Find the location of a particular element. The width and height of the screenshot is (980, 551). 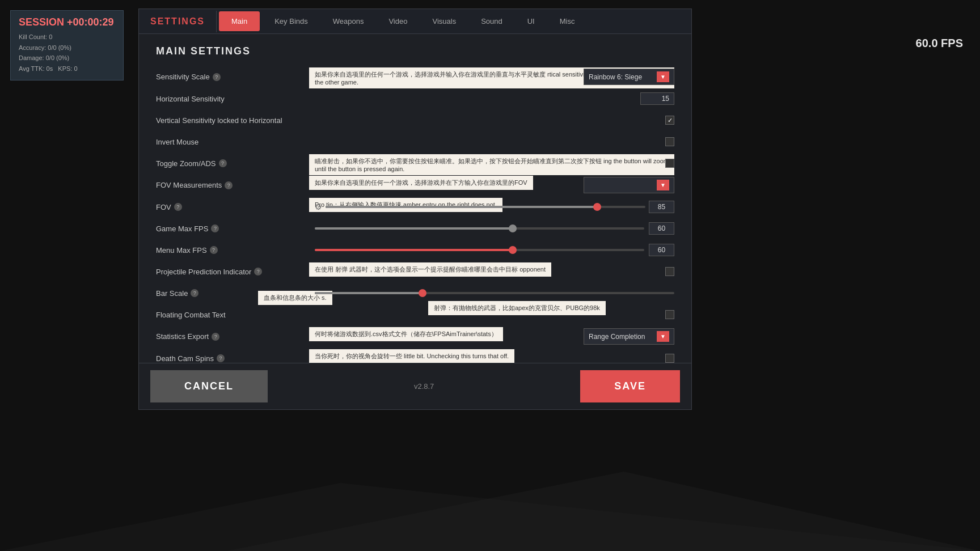

statistics-export-control: 何时将储游戏数据到.csv格式文件（储存在\FPSAimTrainer\stat… is located at coordinates (495, 337).